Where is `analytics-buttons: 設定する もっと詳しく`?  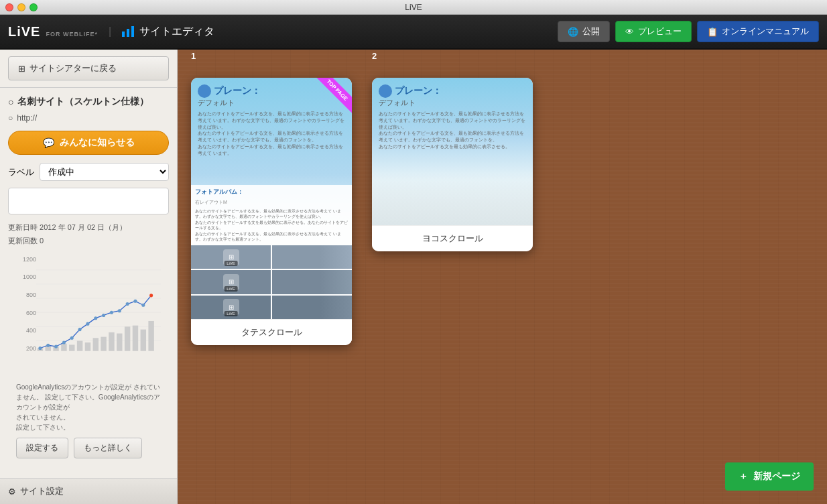 analytics-buttons: 設定する もっと詳しく is located at coordinates (88, 452).